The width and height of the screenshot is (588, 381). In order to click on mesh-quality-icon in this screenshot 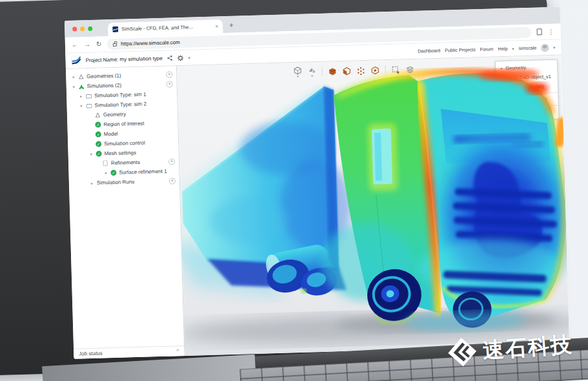, I will do `click(376, 70)`.